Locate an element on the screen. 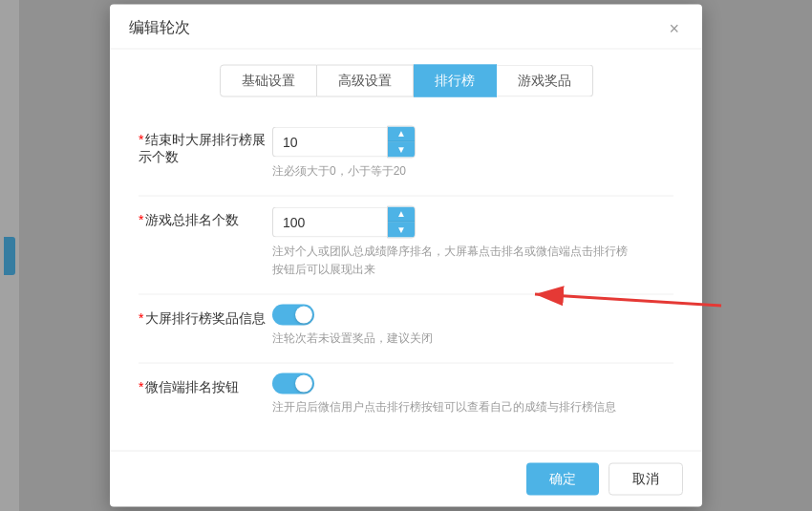 The height and width of the screenshot is (511, 812). dialog-title: 编辑轮次 is located at coordinates (160, 29).